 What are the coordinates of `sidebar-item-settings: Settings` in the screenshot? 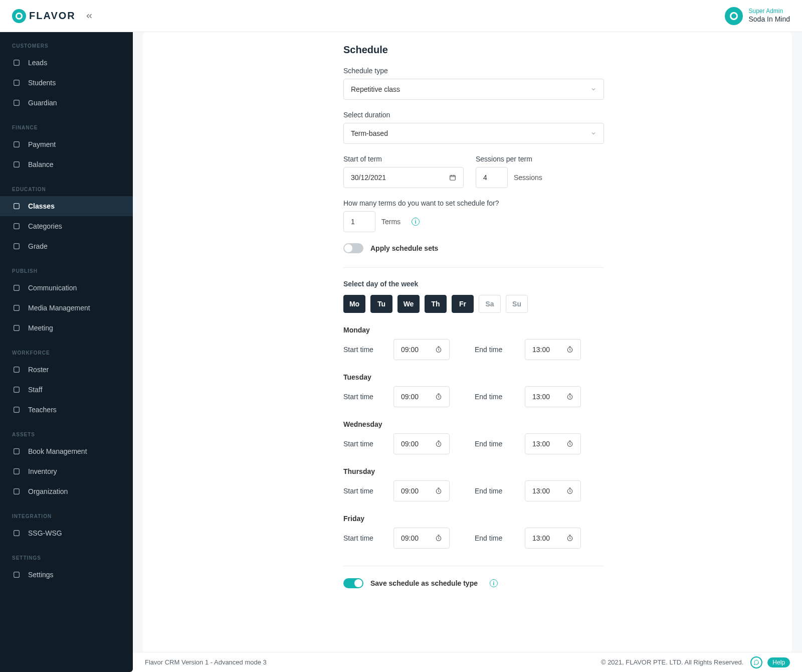 It's located at (66, 575).